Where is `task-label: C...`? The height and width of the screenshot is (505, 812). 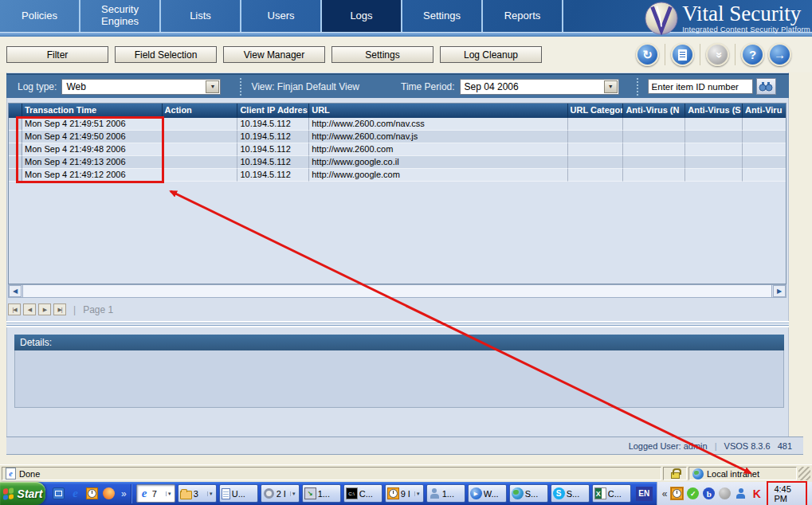 task-label: C... is located at coordinates (618, 494).